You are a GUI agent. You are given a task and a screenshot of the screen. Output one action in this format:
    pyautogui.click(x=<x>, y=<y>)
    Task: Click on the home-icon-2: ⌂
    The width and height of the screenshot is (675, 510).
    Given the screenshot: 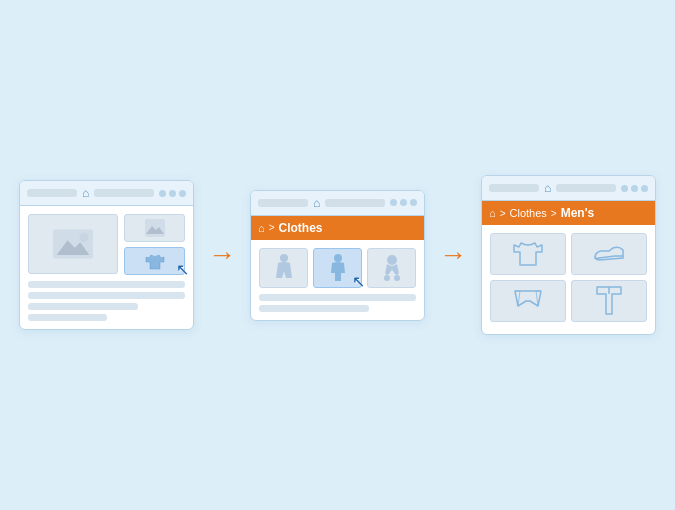 What is the action you would take?
    pyautogui.click(x=316, y=203)
    